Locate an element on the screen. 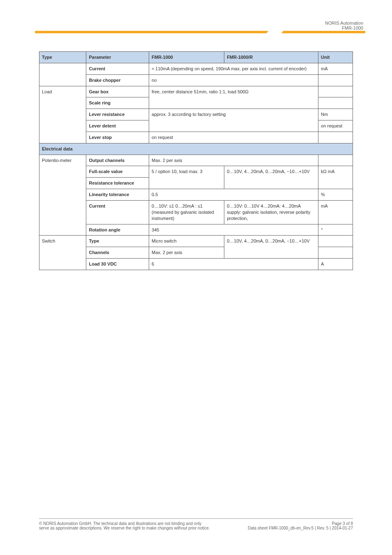  cell-unit: % is located at coordinates (336, 195).